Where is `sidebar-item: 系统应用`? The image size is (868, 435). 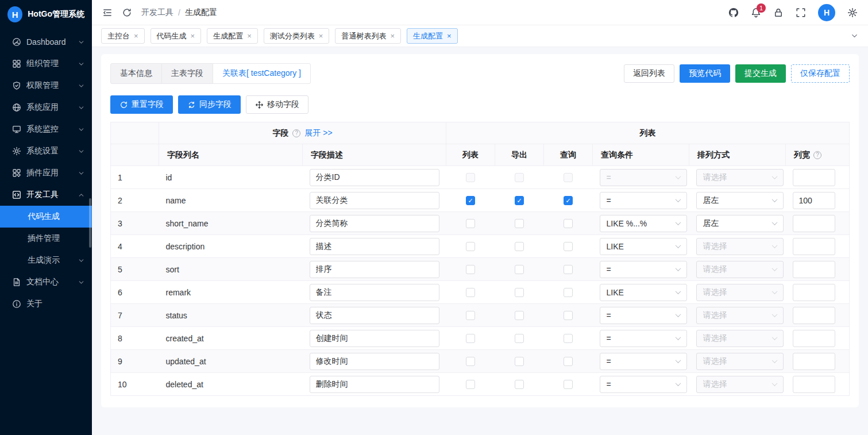
sidebar-item: 系统应用 is located at coordinates (46, 107).